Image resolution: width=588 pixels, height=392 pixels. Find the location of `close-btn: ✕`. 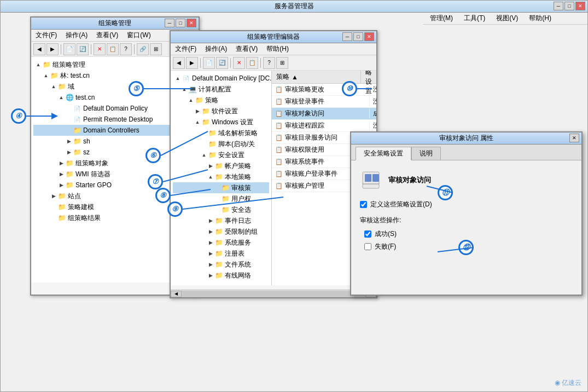

close-btn: ✕ is located at coordinates (580, 6).